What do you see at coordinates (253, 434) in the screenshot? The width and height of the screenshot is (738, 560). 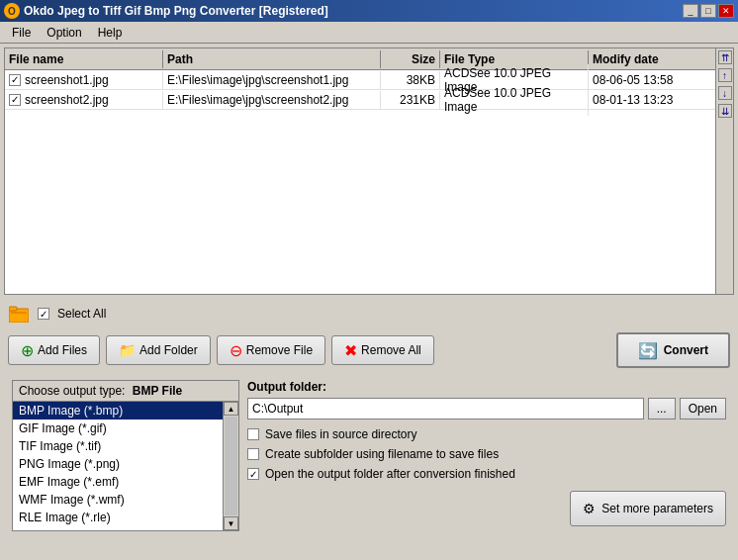 I see `checkbox-cb1` at bounding box center [253, 434].